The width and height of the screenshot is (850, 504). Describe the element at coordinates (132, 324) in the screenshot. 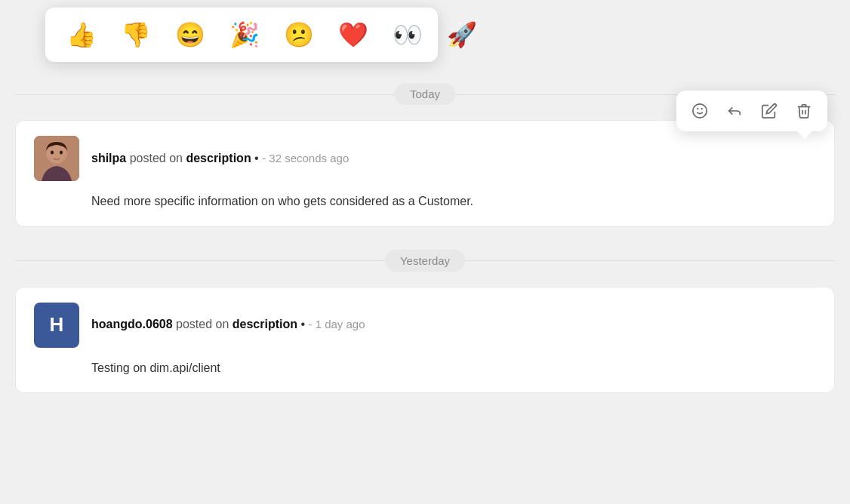

I see `comment-username: hoangdo.0608` at that location.